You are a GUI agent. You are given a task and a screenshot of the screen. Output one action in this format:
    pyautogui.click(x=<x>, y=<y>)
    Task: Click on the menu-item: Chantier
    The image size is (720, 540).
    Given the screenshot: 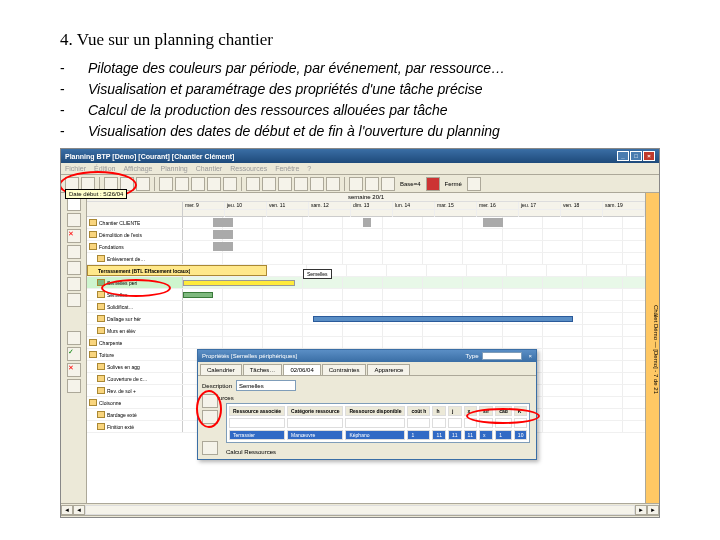 What is the action you would take?
    pyautogui.click(x=209, y=168)
    